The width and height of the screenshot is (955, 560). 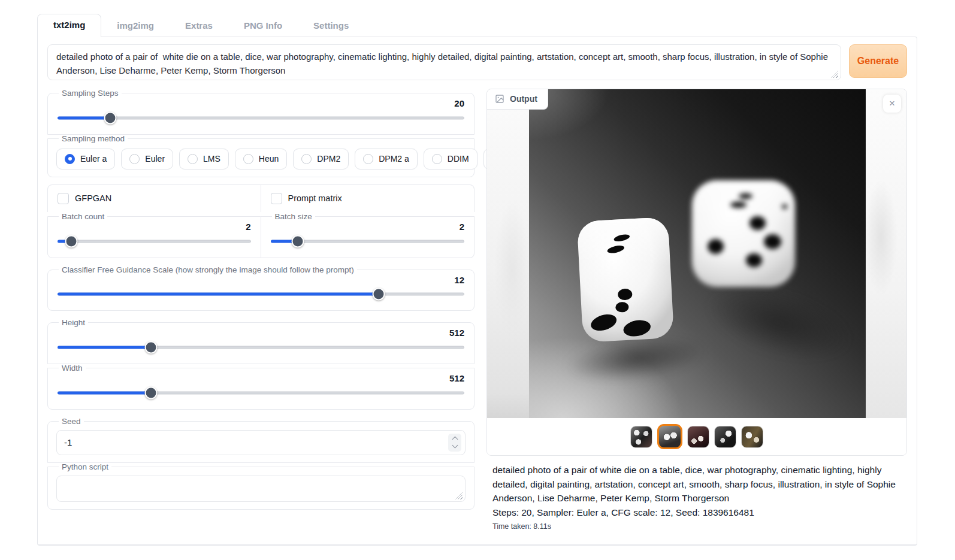 What do you see at coordinates (261, 393) in the screenshot?
I see `width-slider` at bounding box center [261, 393].